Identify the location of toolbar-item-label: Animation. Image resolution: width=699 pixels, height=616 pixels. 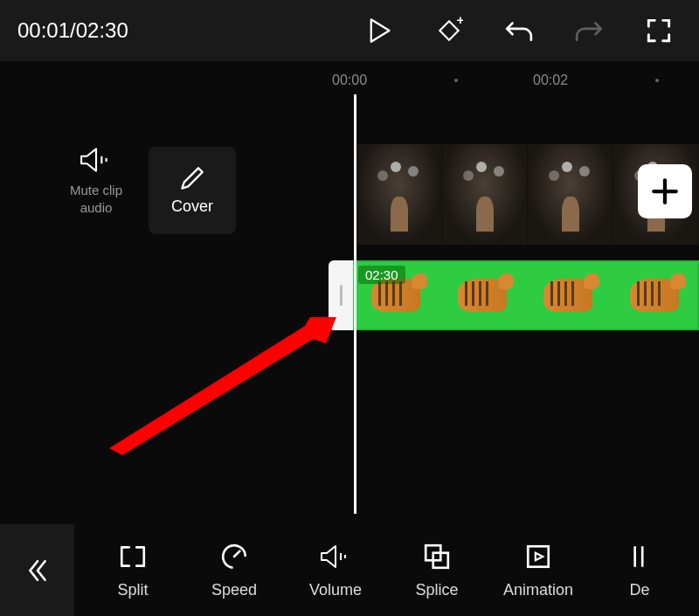
(538, 591).